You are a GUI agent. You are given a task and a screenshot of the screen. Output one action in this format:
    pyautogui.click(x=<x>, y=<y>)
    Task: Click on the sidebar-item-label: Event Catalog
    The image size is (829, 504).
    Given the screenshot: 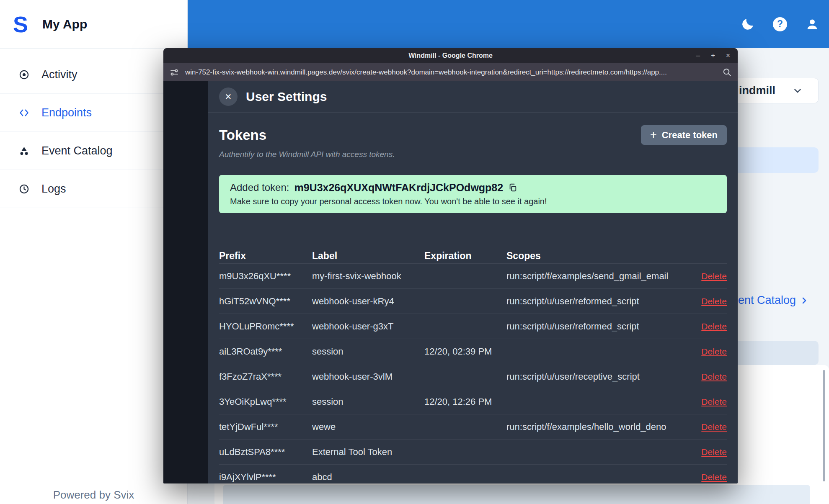 What is the action you would take?
    pyautogui.click(x=77, y=151)
    